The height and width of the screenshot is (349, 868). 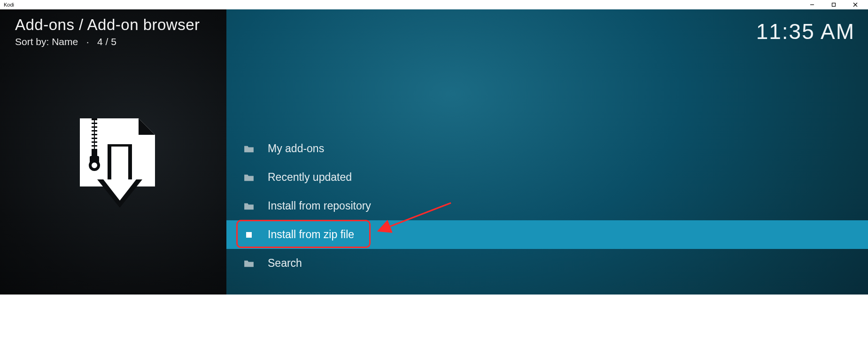 I want to click on menu-item-recently-updated: Recently updated, so click(x=547, y=178).